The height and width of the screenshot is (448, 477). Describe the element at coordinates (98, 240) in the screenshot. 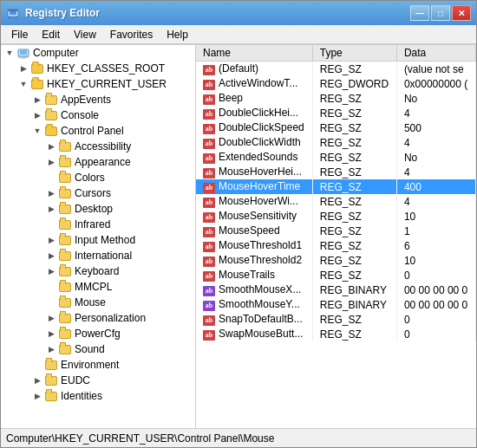

I see `tree-item-inputmethod: ▶ Input Method` at that location.